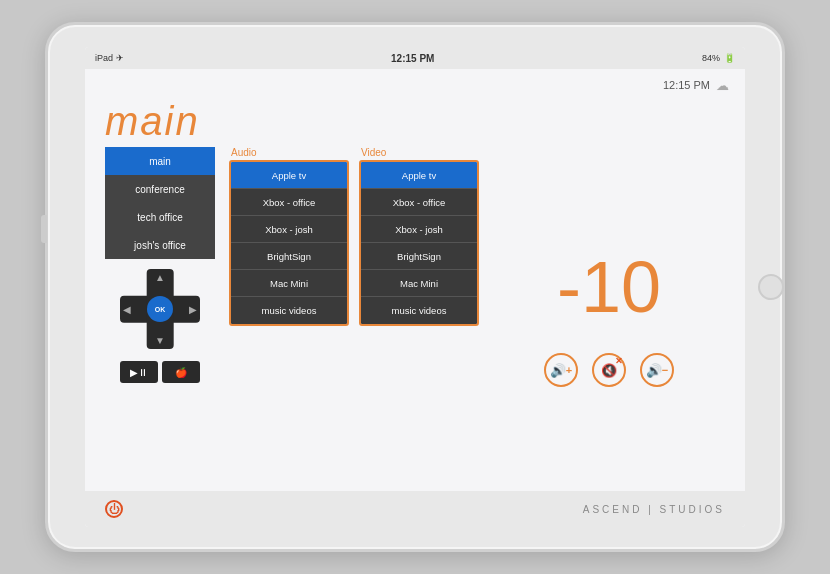 The height and width of the screenshot is (574, 830). Describe the element at coordinates (654, 510) in the screenshot. I see `brand-label: ASCEND | STUDIOS` at that location.